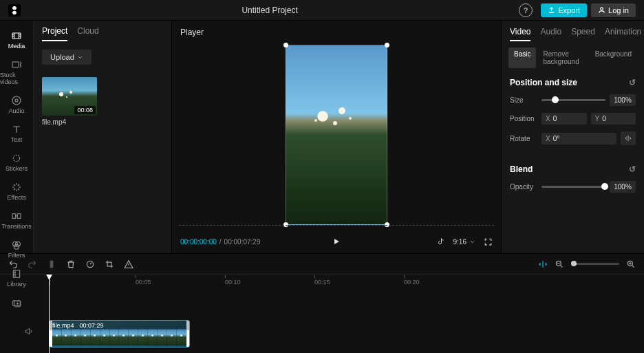 Image resolution: width=644 pixels, height=353 pixels. What do you see at coordinates (520, 34) in the screenshot?
I see `tab-video: Video` at bounding box center [520, 34].